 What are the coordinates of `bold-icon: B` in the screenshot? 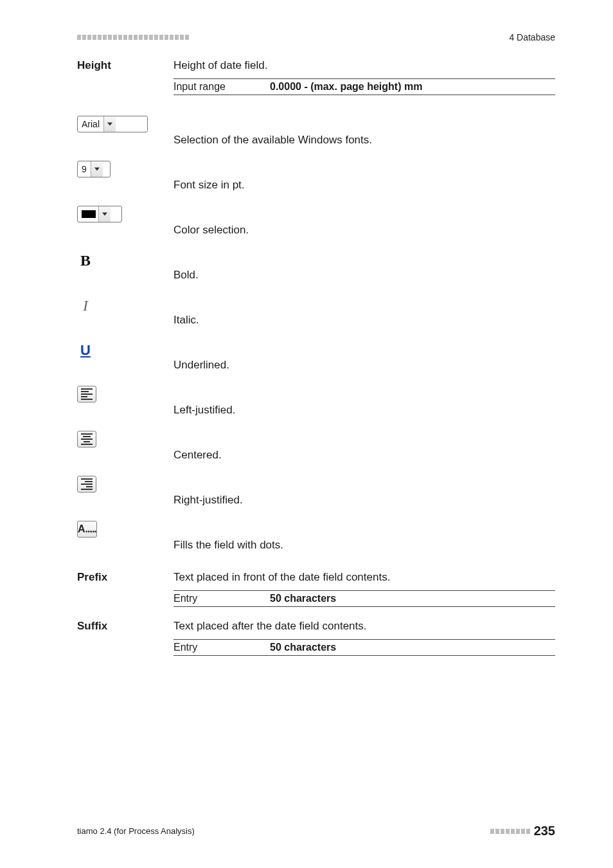 It's located at (85, 261).